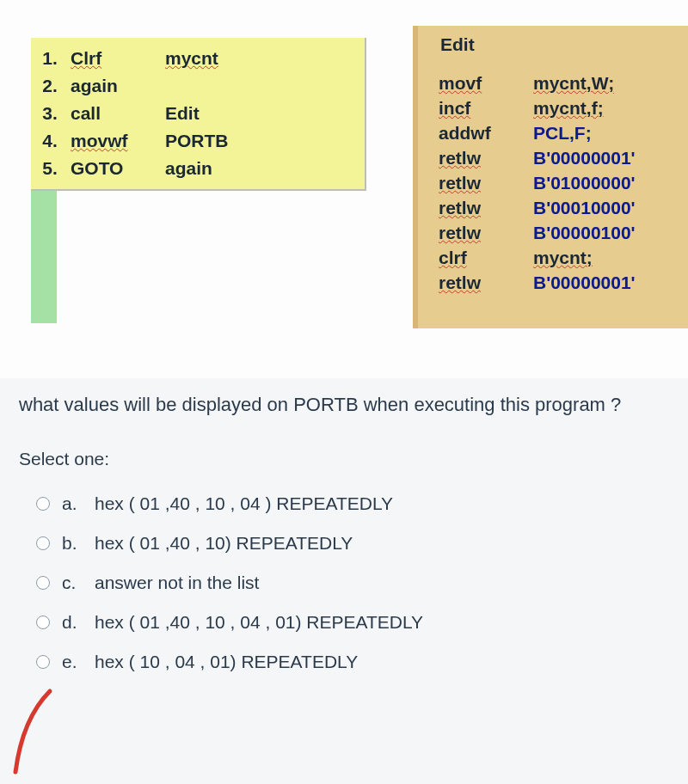  Describe the element at coordinates (113, 168) in the screenshot. I see `opcode: GOTO` at that location.